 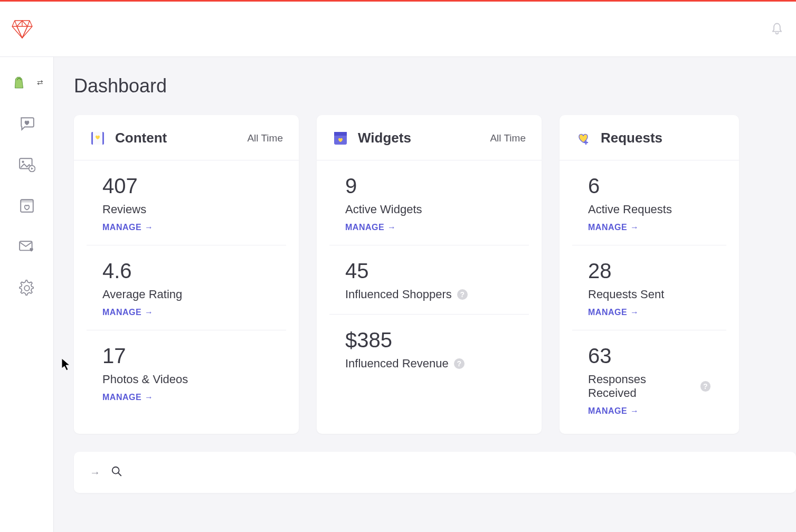 What do you see at coordinates (649, 382) in the screenshot?
I see `metric-responses-received: 63 Responses Received ? MANAGE→` at bounding box center [649, 382].